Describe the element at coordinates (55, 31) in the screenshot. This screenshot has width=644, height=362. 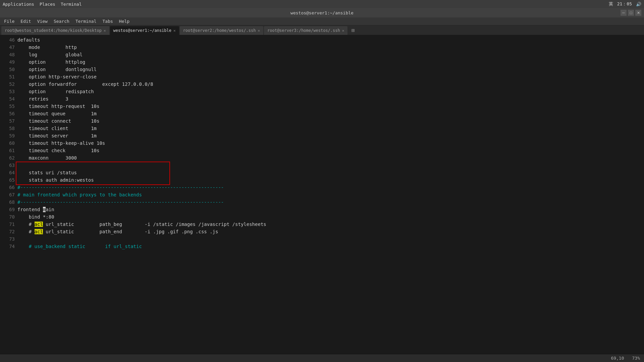
I see `tab-1: root@westos_student4:/home/kiosk/Desktop…` at that location.